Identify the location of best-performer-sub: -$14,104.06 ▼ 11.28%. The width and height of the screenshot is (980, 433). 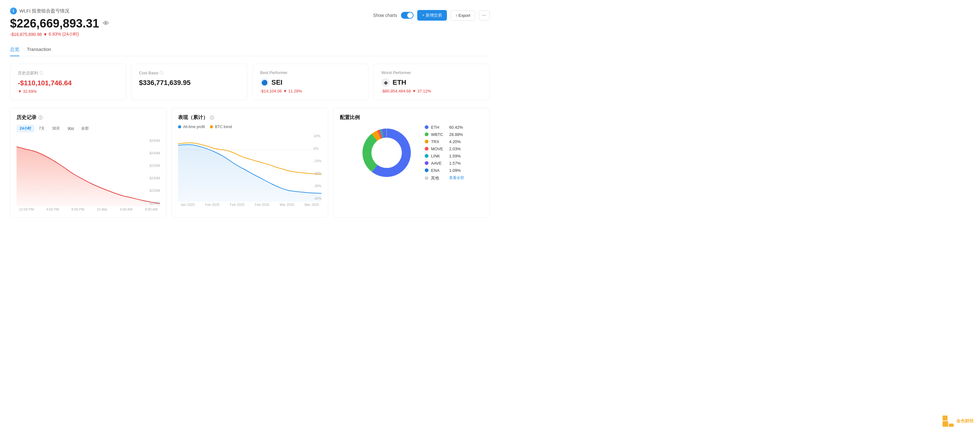
(310, 91).